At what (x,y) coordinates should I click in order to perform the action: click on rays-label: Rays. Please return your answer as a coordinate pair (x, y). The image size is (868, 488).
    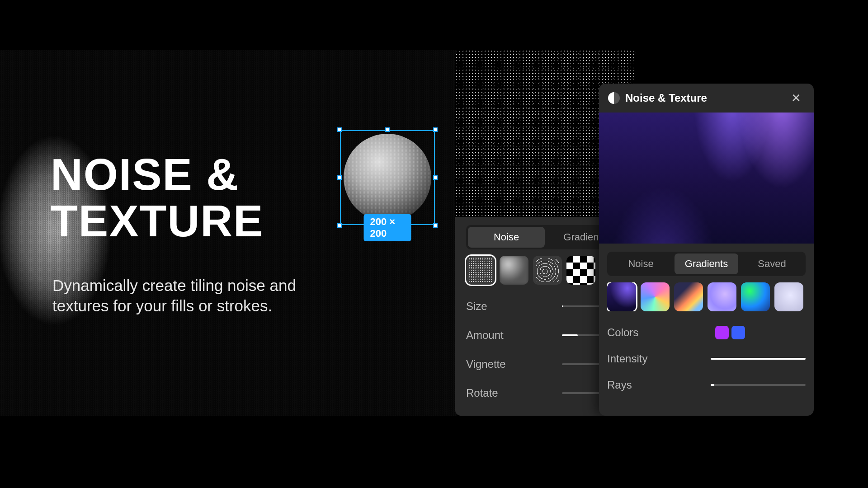
    Looking at the image, I should click on (619, 385).